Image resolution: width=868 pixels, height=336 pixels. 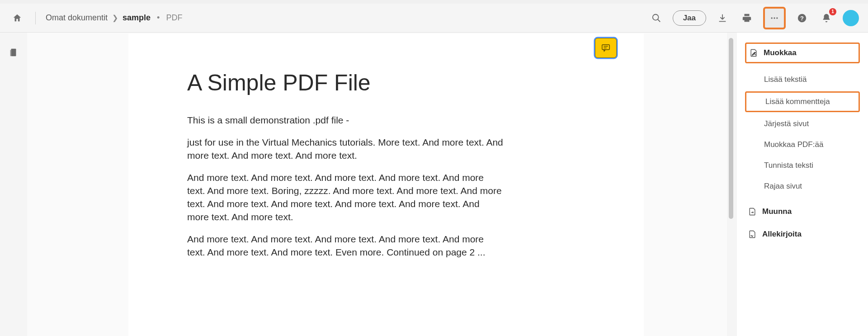 I want to click on scrollbar-thumb, so click(x=731, y=128).